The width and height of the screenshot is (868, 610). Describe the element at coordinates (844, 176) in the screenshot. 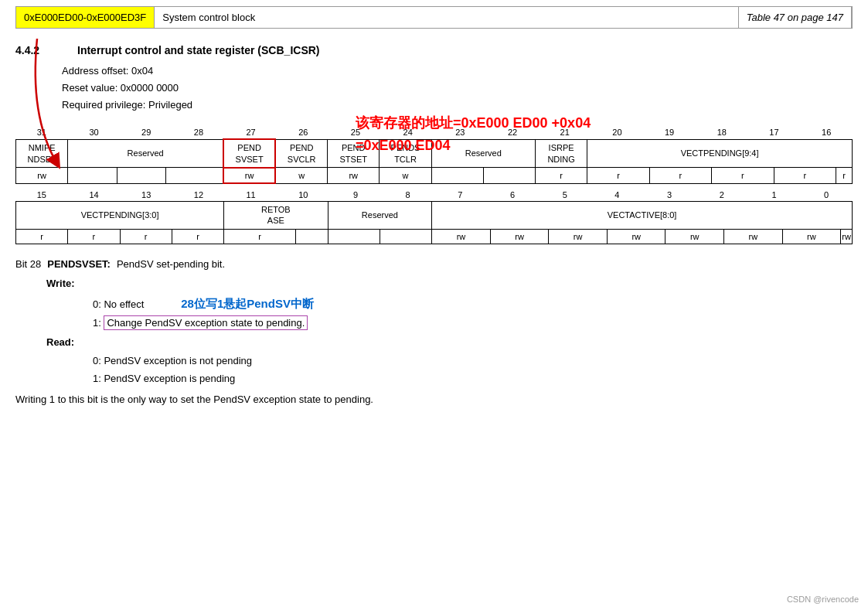

I see `access-17: r` at that location.